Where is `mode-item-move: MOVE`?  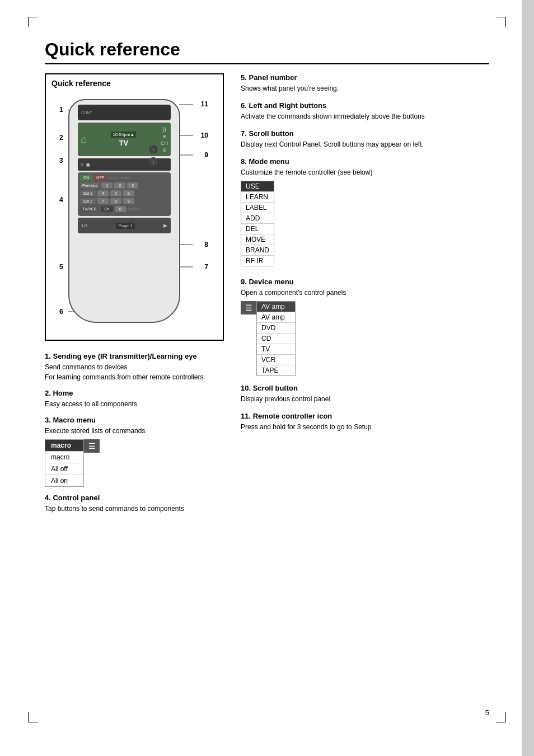 mode-item-move: MOVE is located at coordinates (257, 240).